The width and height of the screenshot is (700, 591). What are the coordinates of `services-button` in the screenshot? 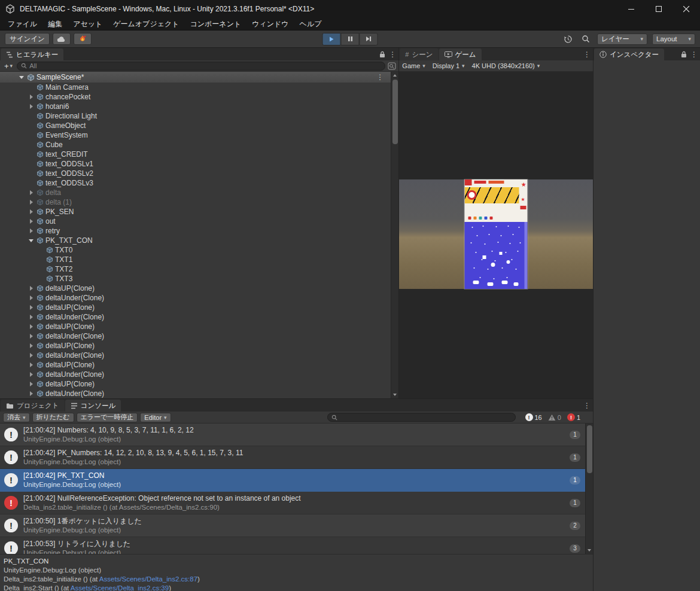 It's located at (83, 39).